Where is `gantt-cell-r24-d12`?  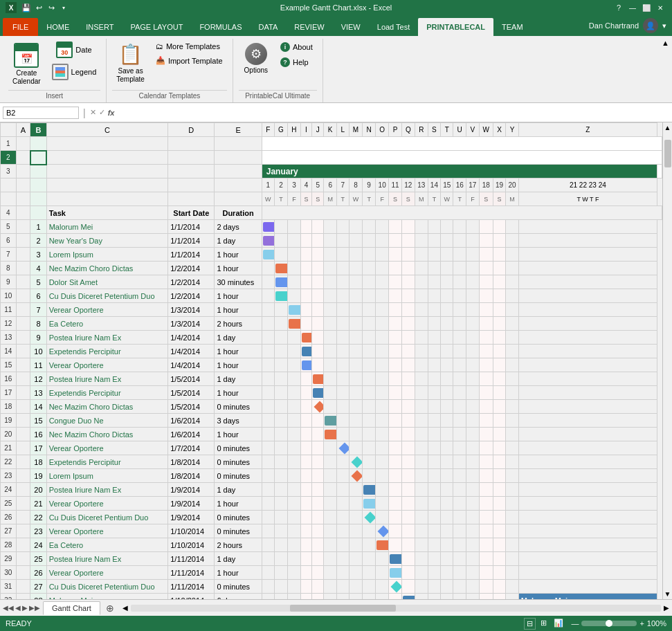 gantt-cell-r24-d12 is located at coordinates (408, 490).